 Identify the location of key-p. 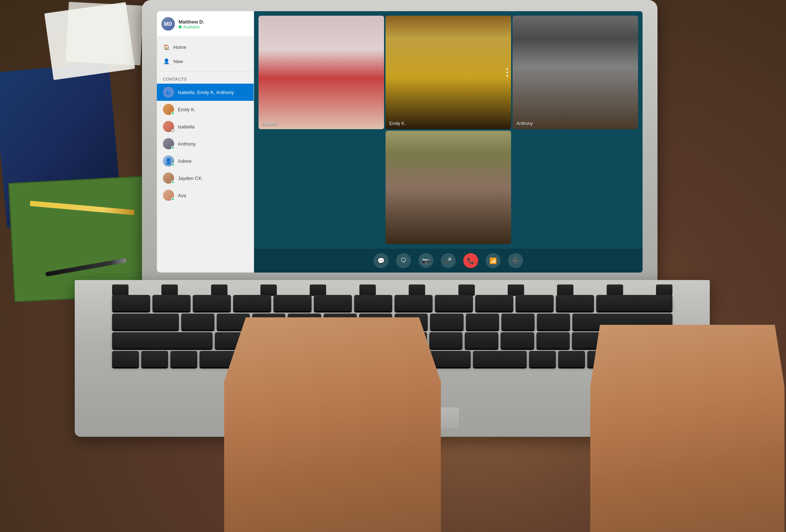
(494, 303).